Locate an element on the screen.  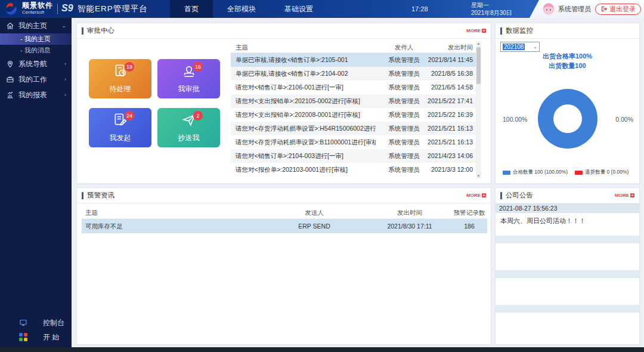
console-button: 控制台 is located at coordinates (36, 323).